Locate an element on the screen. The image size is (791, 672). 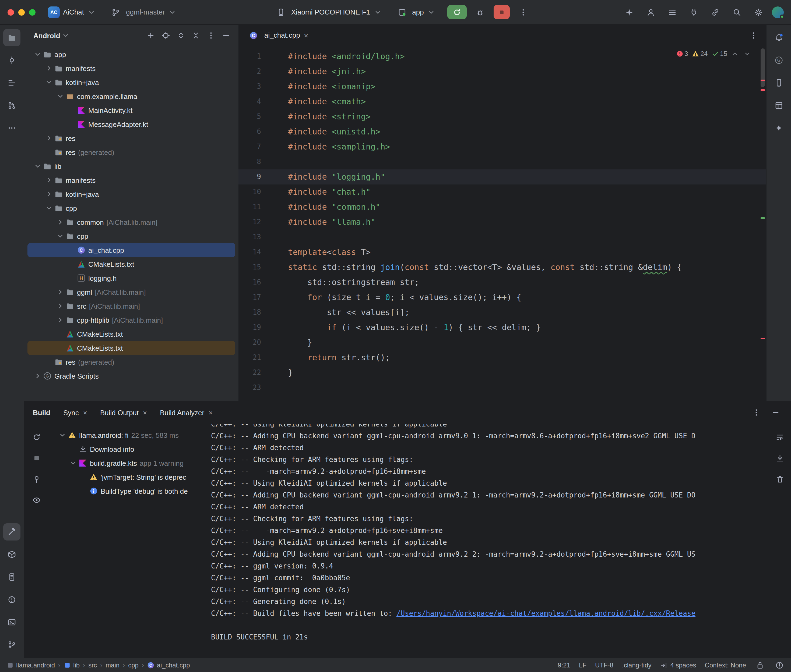
build-tab-sync: Sync× is located at coordinates (75, 412).